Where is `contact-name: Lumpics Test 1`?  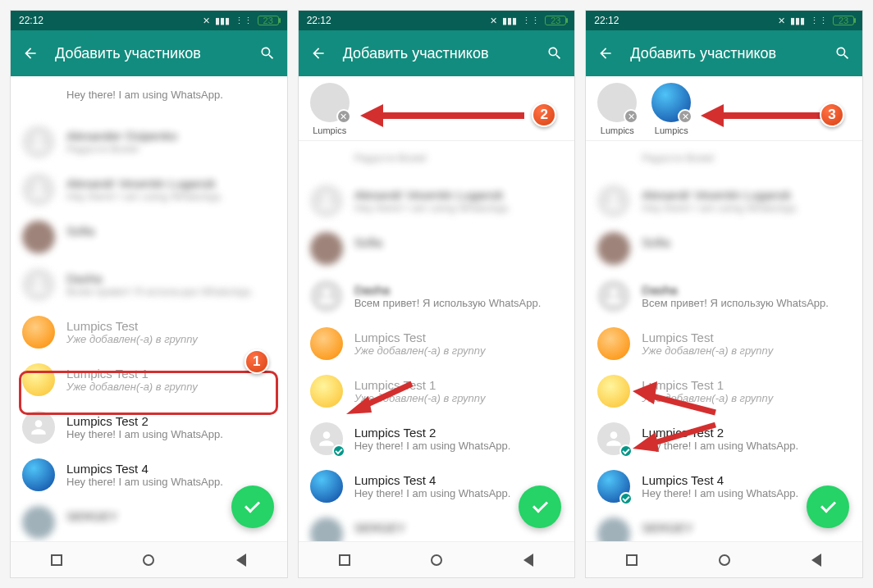
contact-name: Lumpics Test 1 is located at coordinates (171, 374).